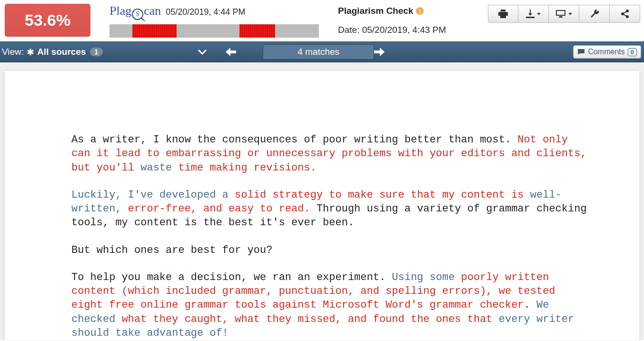  Describe the element at coordinates (322, 52) in the screenshot. I see `navbar: View: ✱ All sources 1 4 matches Comments…` at that location.